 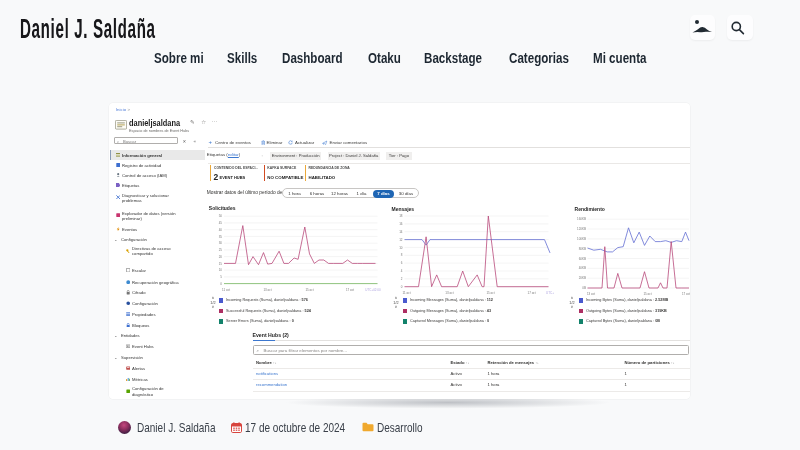 I want to click on svg-text: 120KB, so click(x=580, y=229).